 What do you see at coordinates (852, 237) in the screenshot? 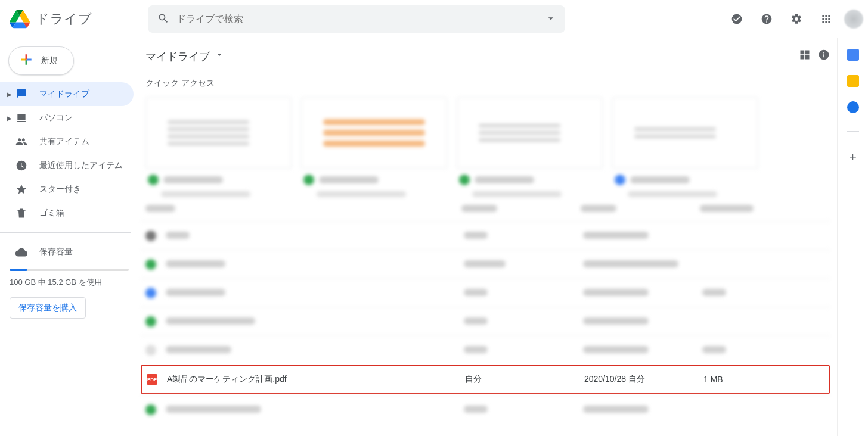
I see `side-panel: +` at bounding box center [852, 237].